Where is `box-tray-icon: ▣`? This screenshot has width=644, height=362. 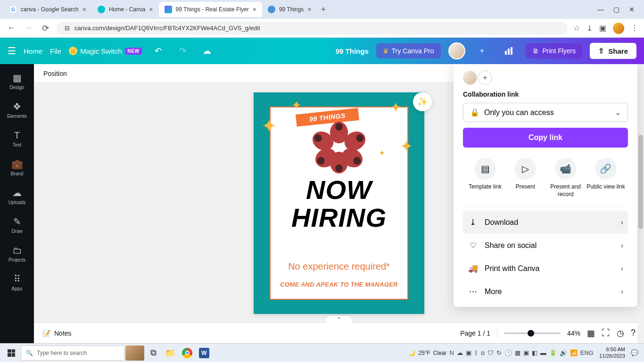
box-tray-icon: ▣ is located at coordinates (469, 353).